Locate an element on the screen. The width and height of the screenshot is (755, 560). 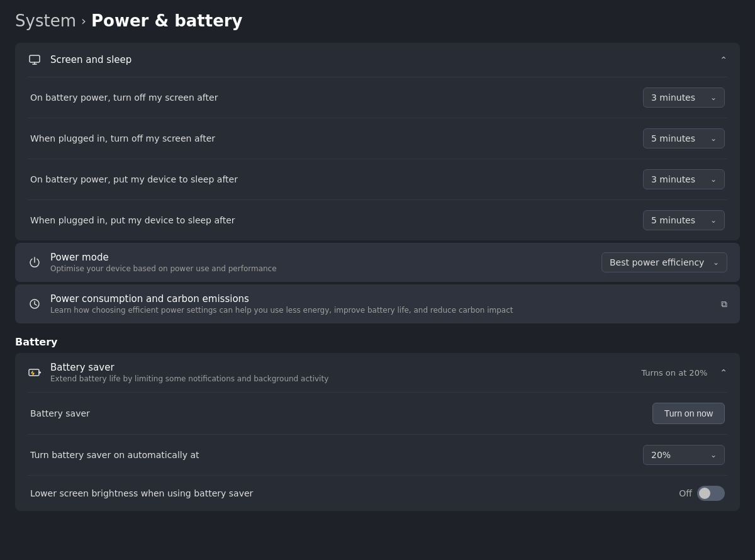
auto-battery-saver-arrow-icon: ⌄ is located at coordinates (713, 455).